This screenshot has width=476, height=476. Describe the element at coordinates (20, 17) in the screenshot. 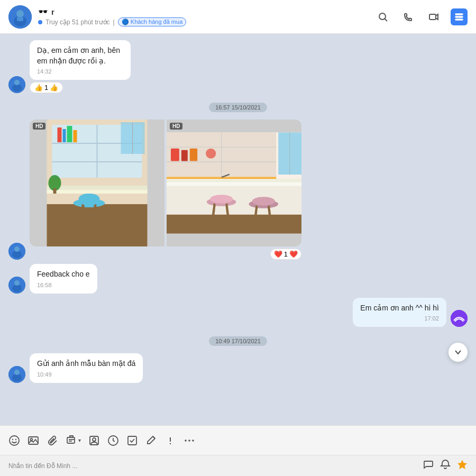

I see `avatar-image` at that location.